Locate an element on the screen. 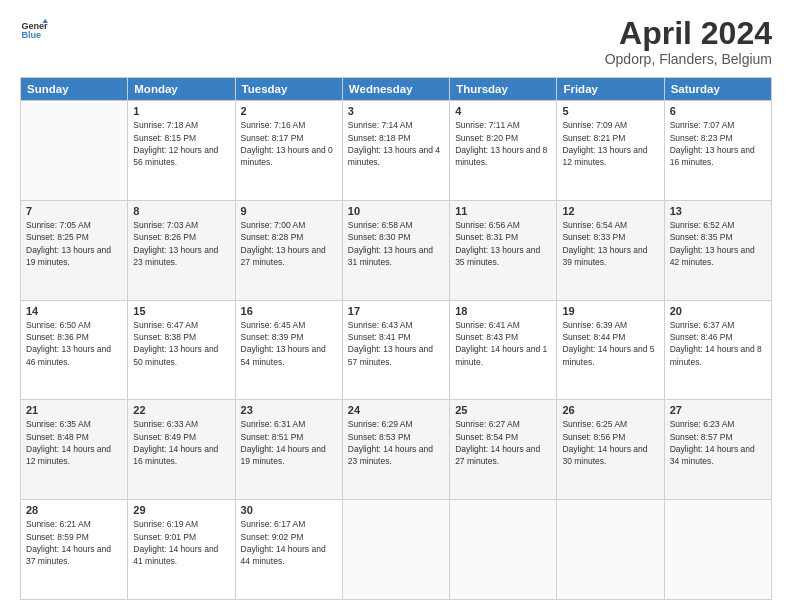 This screenshot has height=612, width=792. day-info: Sunrise: 6:47 AMSunset: 8:38 PMDaylight:… is located at coordinates (181, 344).